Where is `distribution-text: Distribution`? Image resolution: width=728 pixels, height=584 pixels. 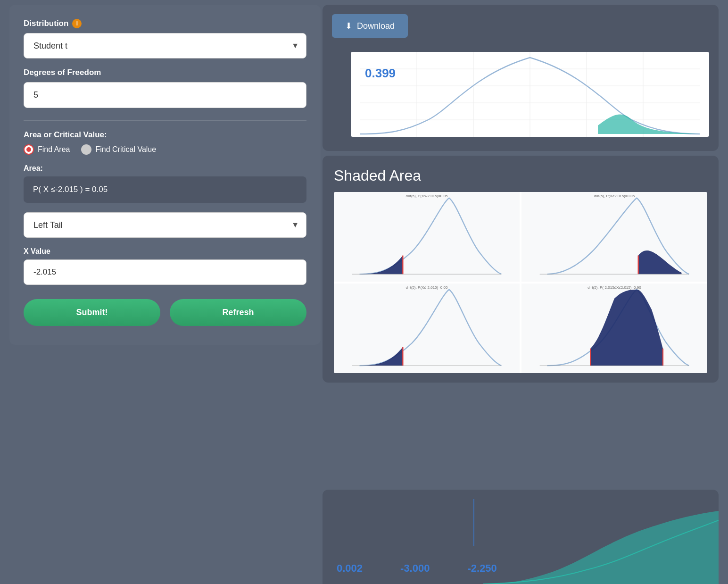
distribution-text: Distribution is located at coordinates (46, 24).